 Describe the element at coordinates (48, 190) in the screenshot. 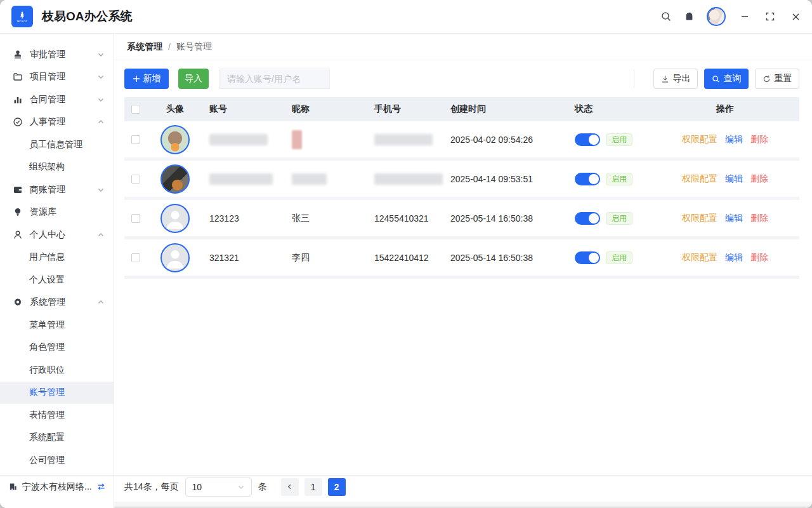

I see `sidebar-item-label: 商账管理` at that location.